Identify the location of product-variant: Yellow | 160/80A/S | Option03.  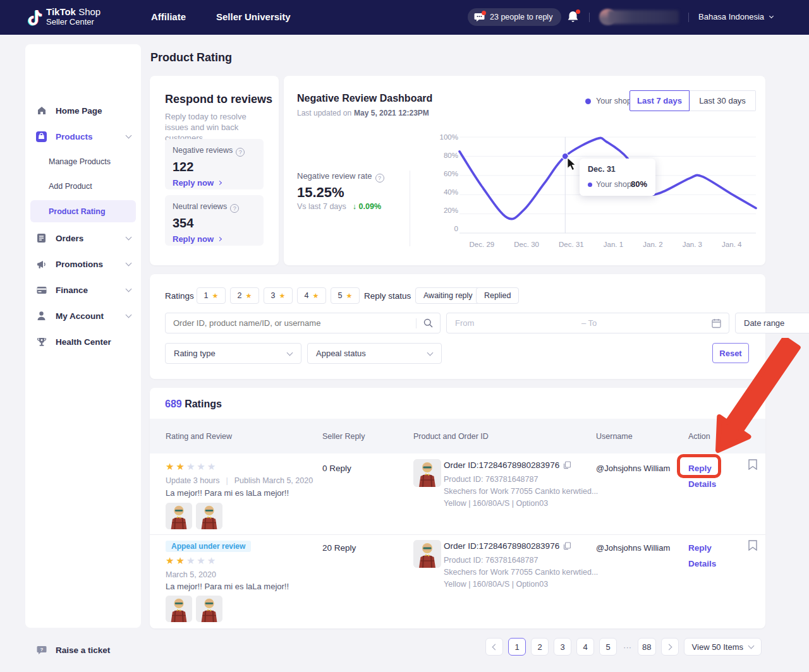
(496, 503).